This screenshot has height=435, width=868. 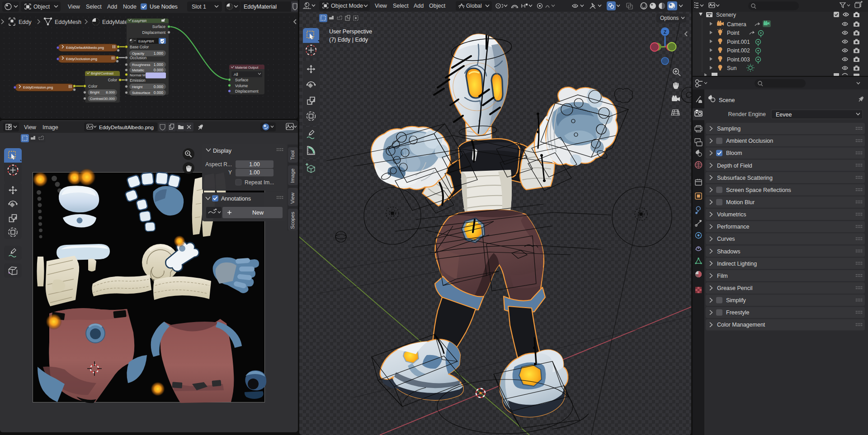 I want to click on svg-text: Bloom, so click(x=734, y=153).